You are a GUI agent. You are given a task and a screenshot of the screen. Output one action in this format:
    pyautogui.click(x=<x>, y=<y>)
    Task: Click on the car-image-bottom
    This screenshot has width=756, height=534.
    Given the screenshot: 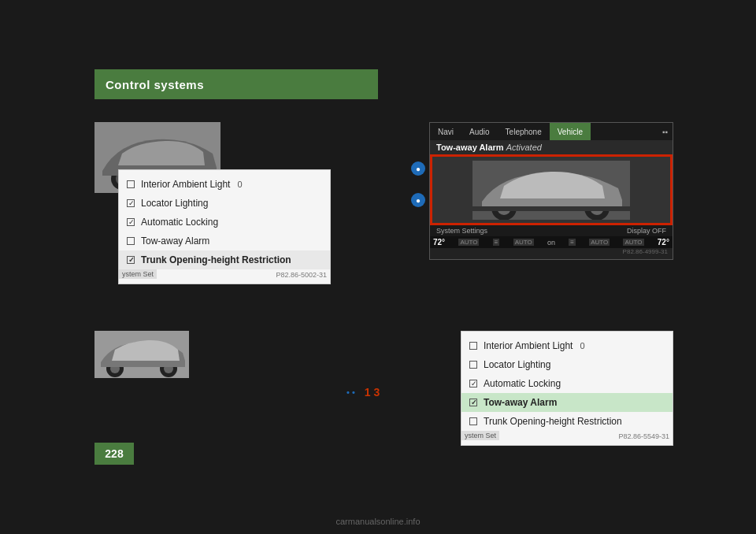 What is the action you would take?
    pyautogui.click(x=142, y=354)
    